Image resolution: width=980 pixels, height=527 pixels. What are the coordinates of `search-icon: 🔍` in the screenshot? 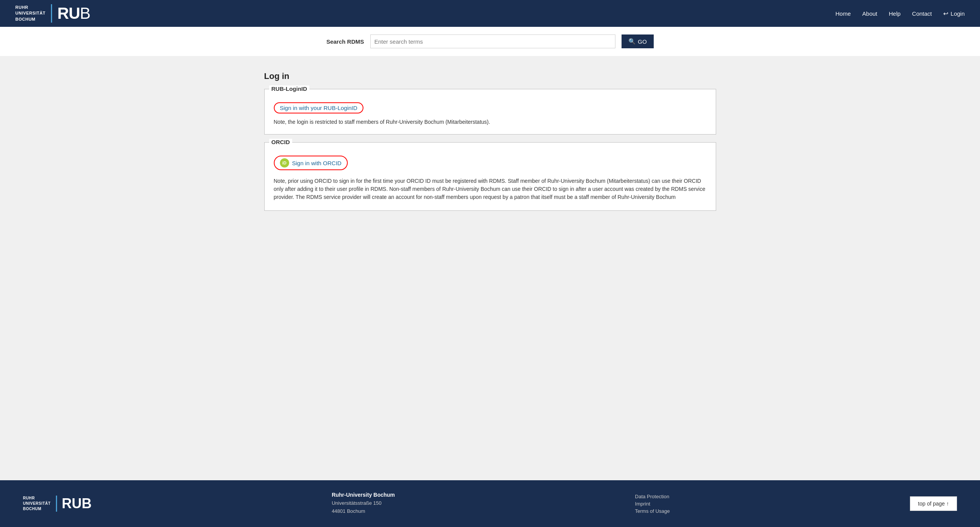 It's located at (632, 41).